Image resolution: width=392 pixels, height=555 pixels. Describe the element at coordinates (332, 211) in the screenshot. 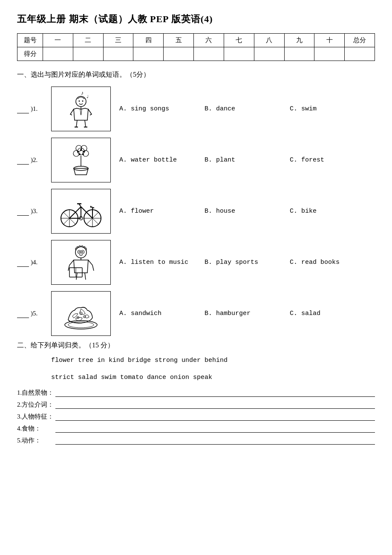

I see `q3-option-c: C. bike` at that location.